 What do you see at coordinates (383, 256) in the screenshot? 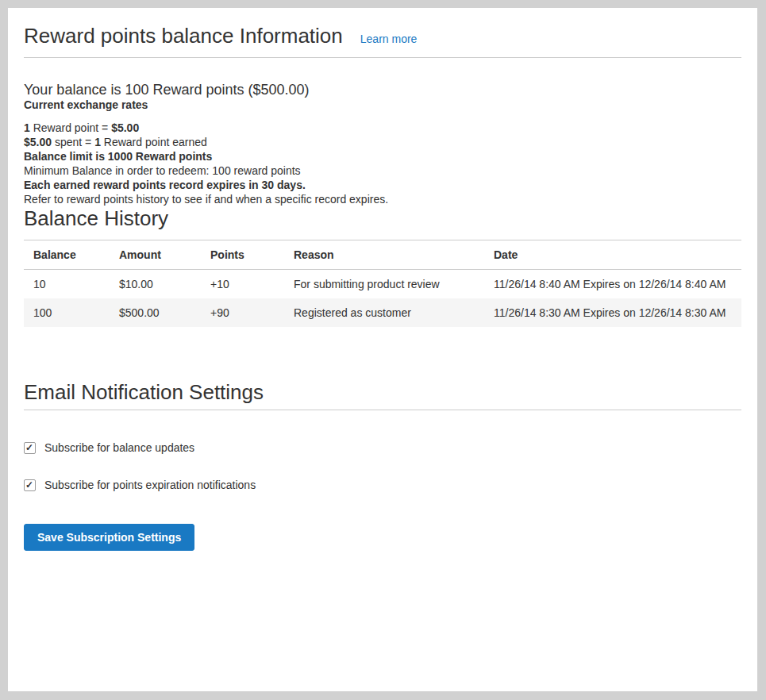
I see `table-header-row: Balance Amount Points Reason Date` at bounding box center [383, 256].